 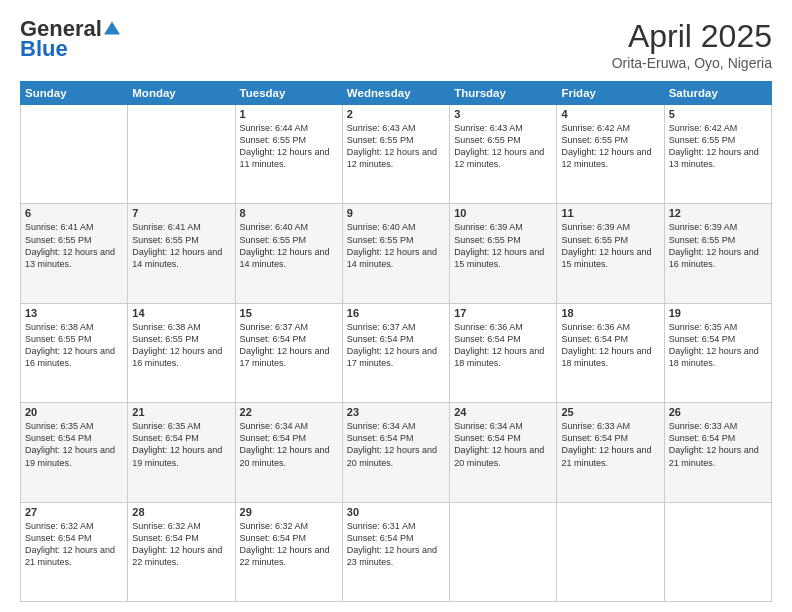 I want to click on calendar-cell: 3Sunrise: 6:43 AM Sunset: 6:55 PM Daylig…, so click(x=504, y=154).